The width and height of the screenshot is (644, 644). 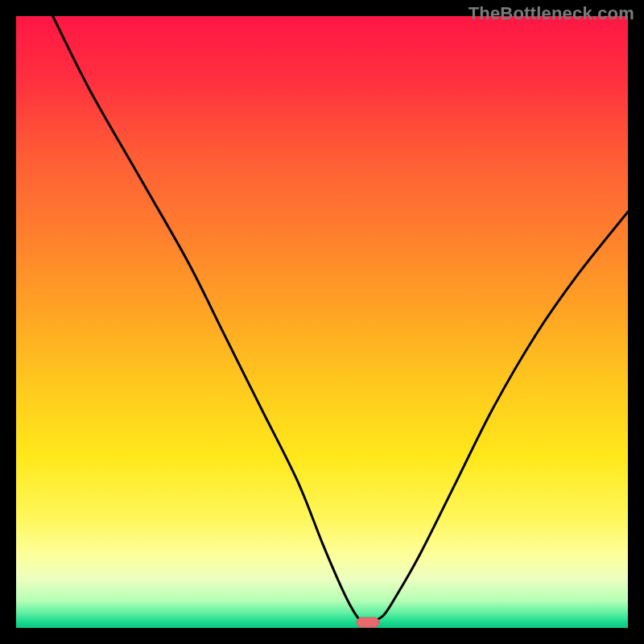 I want to click on watermark-text: TheBottleneck.com, so click(x=551, y=14).